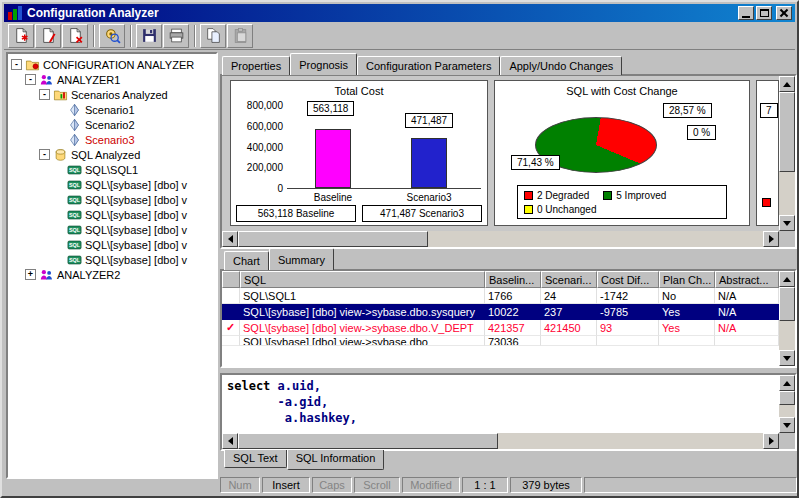 This screenshot has height=498, width=799. What do you see at coordinates (608, 196) in the screenshot?
I see `legend-swatch-improved` at bounding box center [608, 196].